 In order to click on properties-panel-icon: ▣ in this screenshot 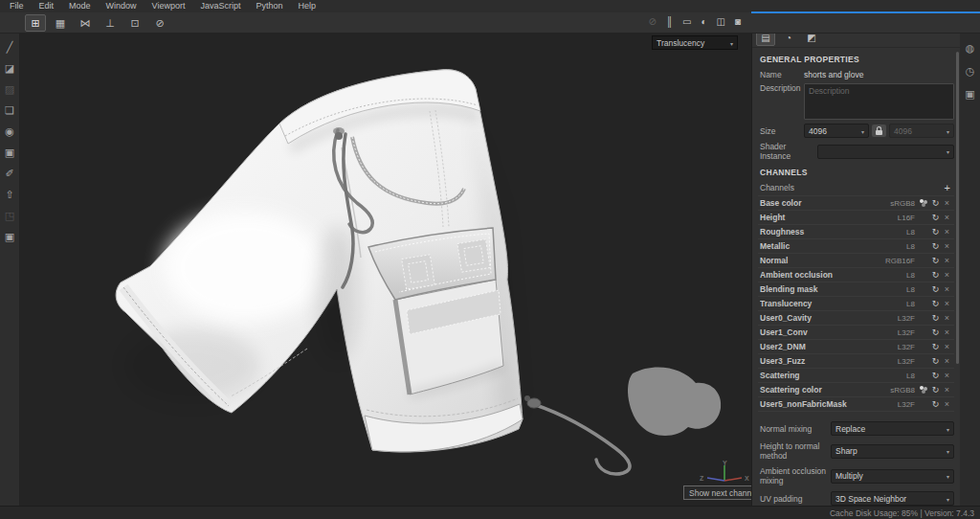, I will do `click(969, 94)`.